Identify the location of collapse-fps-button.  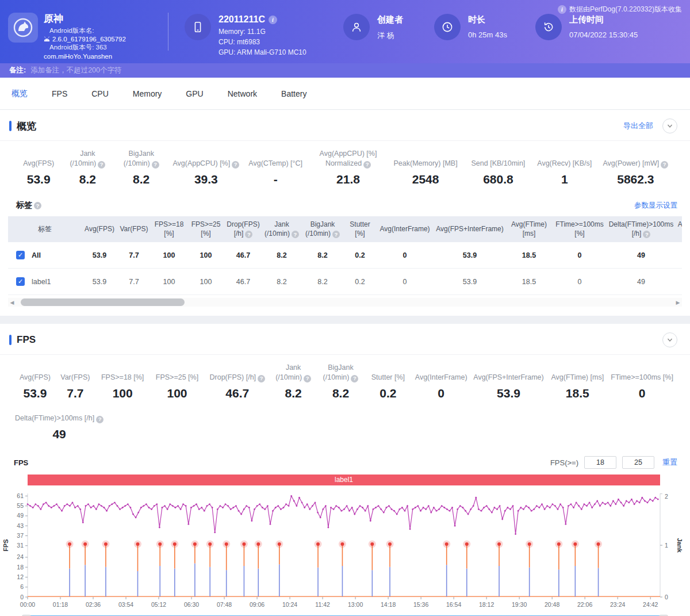
(670, 340).